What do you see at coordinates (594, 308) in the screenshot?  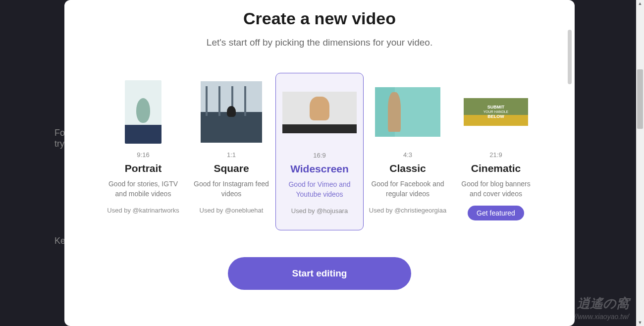 I see `watermark: 逍遙の窩 http://www.xiaoyao.tw/` at bounding box center [594, 308].